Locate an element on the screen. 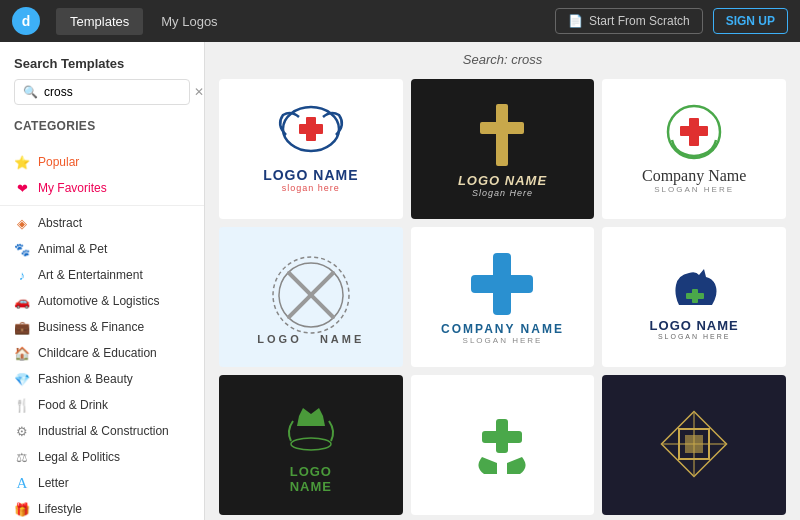  food-icon: 🍴 is located at coordinates (22, 405).